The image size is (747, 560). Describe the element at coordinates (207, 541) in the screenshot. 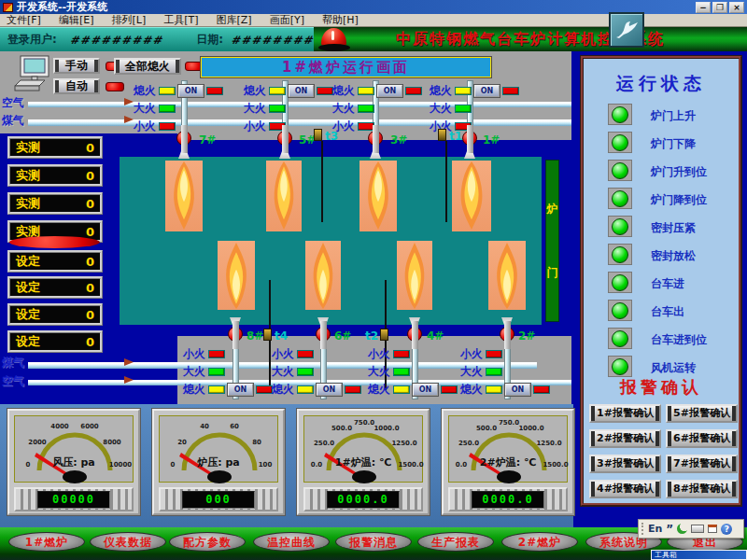

I see `nav-button-recipe-params: 配方参数` at that location.